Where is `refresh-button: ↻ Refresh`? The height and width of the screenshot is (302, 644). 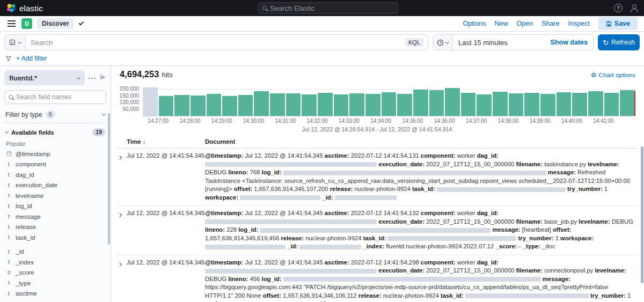
refresh-button: ↻ Refresh is located at coordinates (619, 42).